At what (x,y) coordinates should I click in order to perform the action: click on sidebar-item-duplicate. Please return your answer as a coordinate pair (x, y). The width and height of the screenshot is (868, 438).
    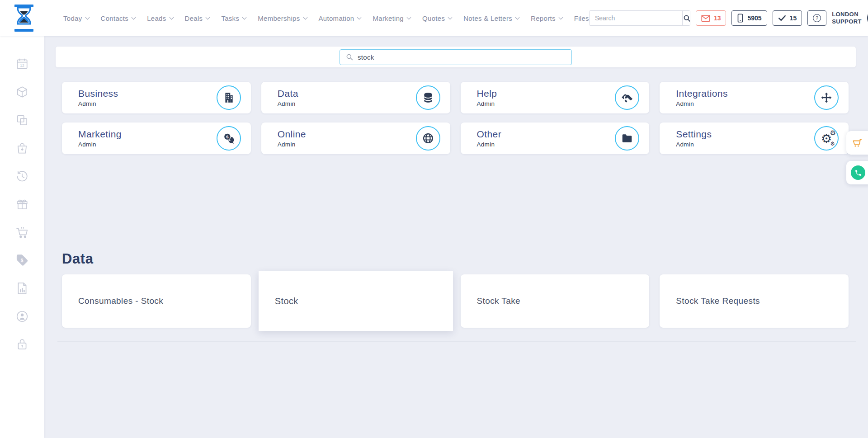
    Looking at the image, I should click on (22, 120).